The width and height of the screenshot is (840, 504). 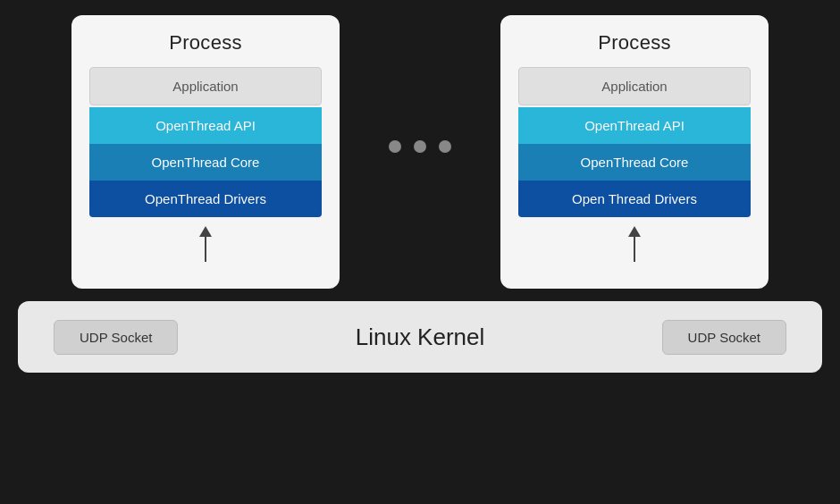 What do you see at coordinates (206, 249) in the screenshot?
I see `arrow-left-line` at bounding box center [206, 249].